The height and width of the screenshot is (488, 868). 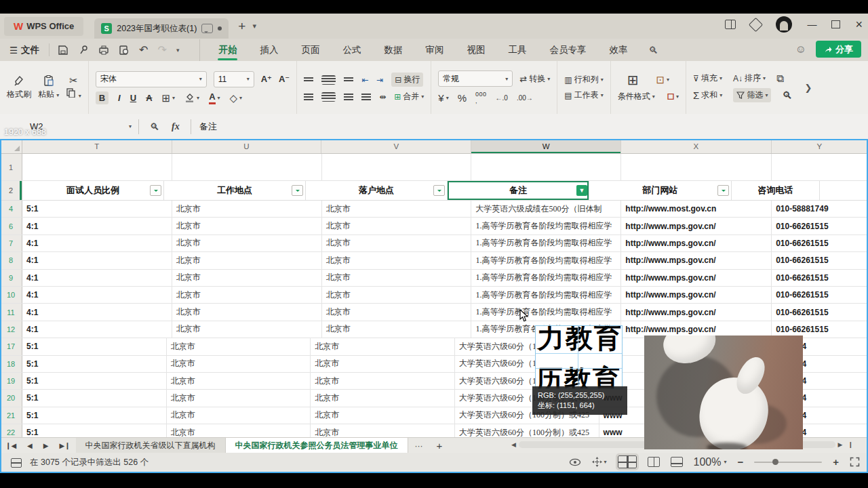 I want to click on filter-active-icon: ▼, so click(x=582, y=190).